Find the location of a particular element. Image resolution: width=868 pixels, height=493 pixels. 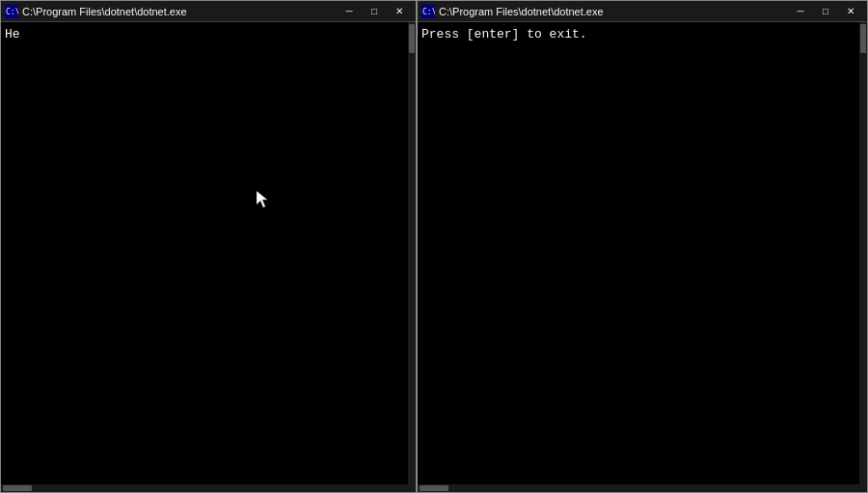

scrollbar-thumb-right is located at coordinates (863, 39).